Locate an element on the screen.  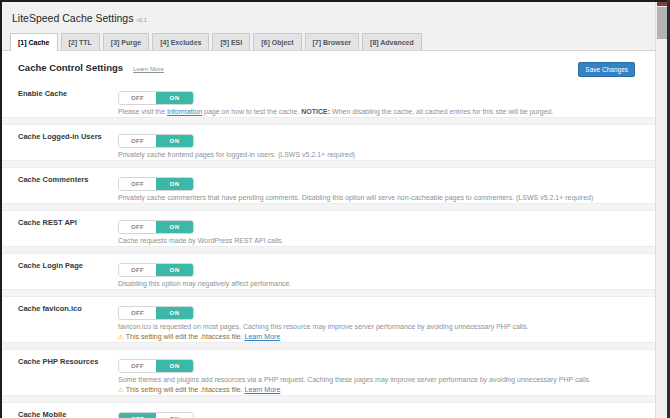
setting-row-cache-rest-api: Cache REST APIOFFONCache requests made b… is located at coordinates (328, 228).